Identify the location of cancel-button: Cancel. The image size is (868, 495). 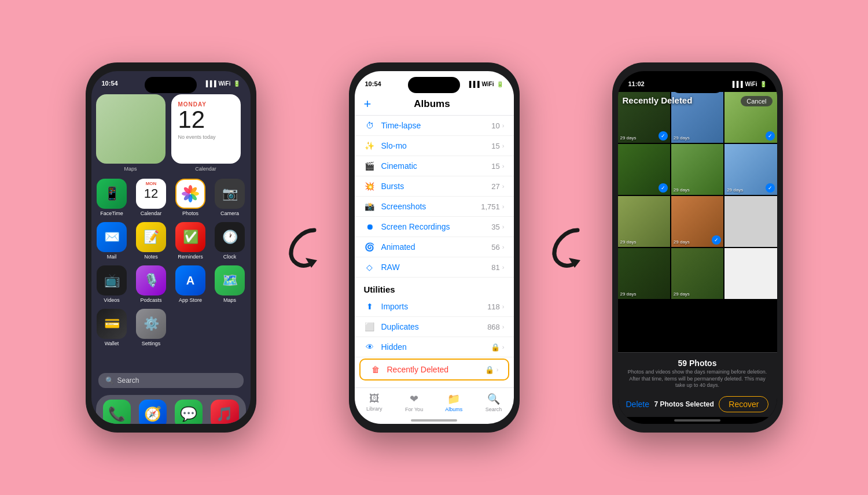
(756, 101).